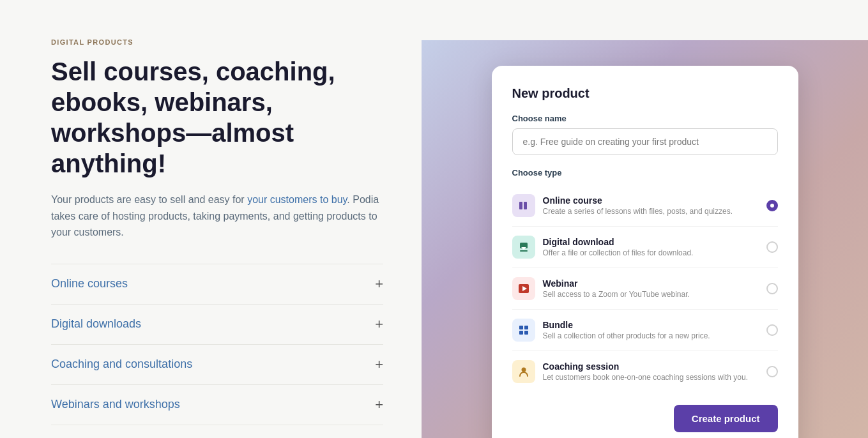 The image size is (868, 438). I want to click on plus-icon-coaching: +, so click(379, 365).